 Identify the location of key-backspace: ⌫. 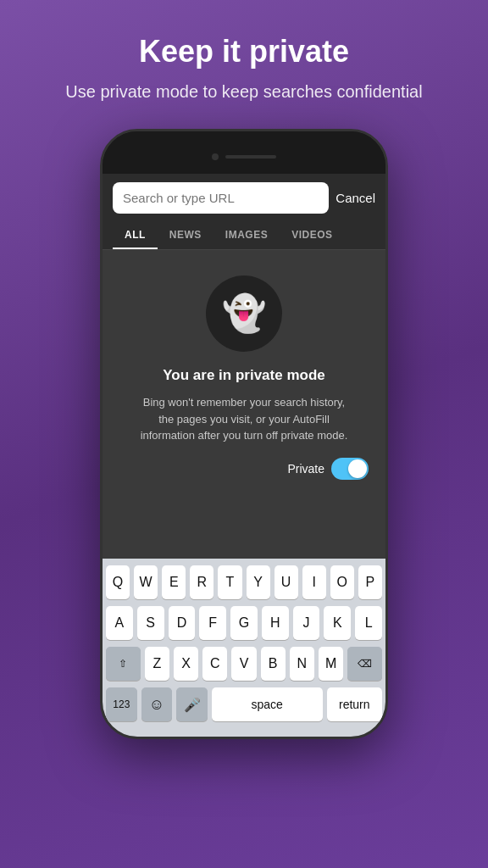
(364, 664).